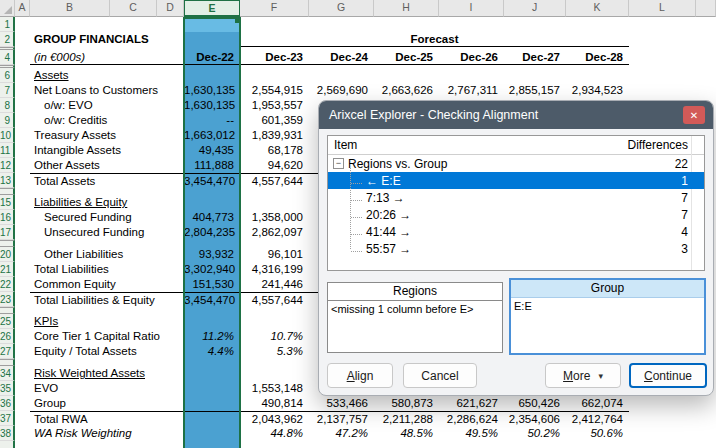  Describe the element at coordinates (8, 322) in the screenshot. I see `row-header-25: 25` at that location.